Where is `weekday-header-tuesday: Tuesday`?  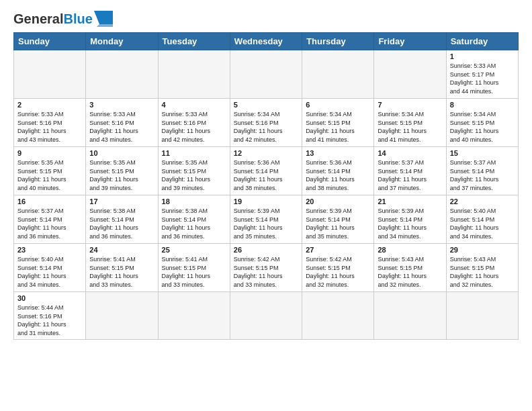 weekday-header-tuesday: Tuesday is located at coordinates (193, 42).